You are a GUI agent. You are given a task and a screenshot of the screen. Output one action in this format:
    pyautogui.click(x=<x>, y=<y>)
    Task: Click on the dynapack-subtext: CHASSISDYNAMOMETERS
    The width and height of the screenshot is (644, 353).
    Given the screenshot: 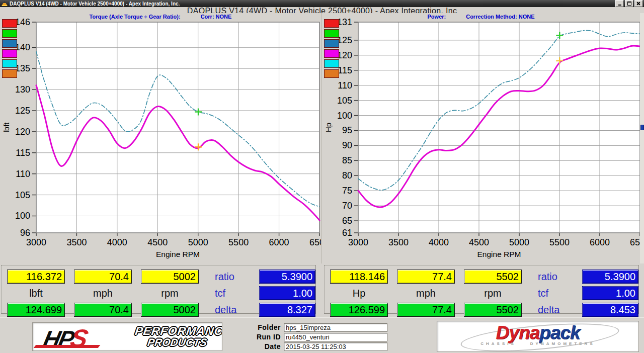 What is the action you would take?
    pyautogui.click(x=538, y=344)
    